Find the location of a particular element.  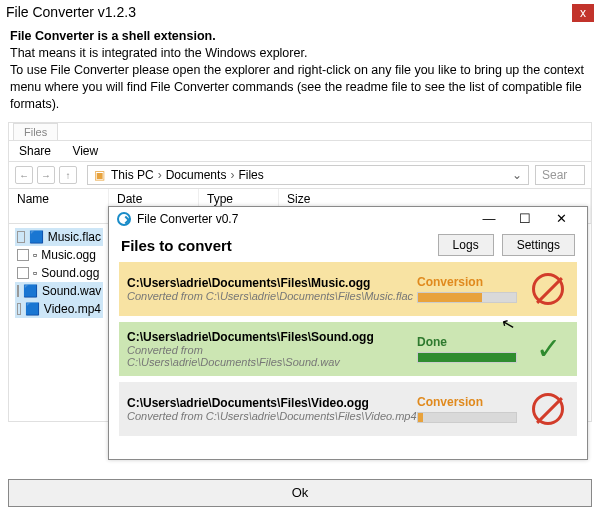

file-name: Sound.wav is located at coordinates (72, 291).